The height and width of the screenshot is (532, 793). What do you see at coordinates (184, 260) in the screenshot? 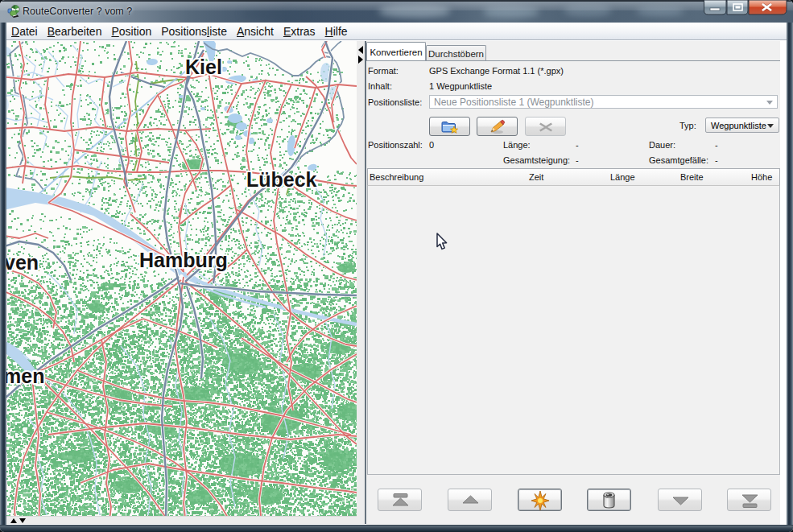
I see `svg-text: Hamburg` at bounding box center [184, 260].